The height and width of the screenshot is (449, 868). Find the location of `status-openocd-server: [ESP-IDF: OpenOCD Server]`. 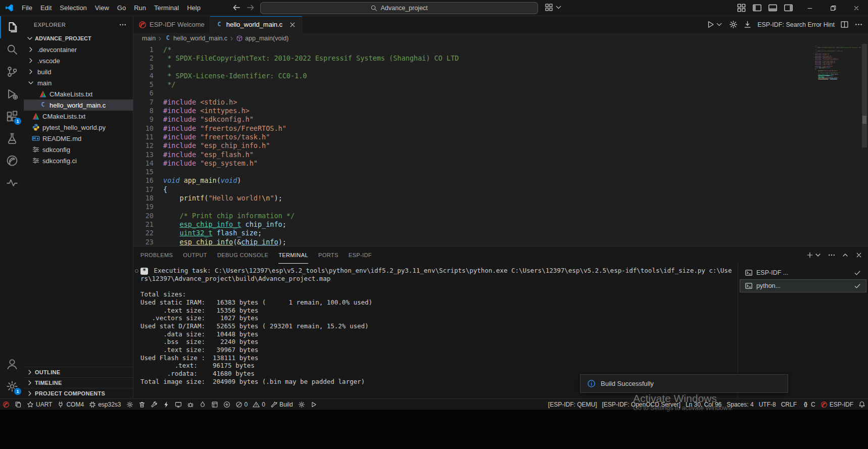

status-openocd-server: [ESP-IDF: OpenOCD Server] is located at coordinates (642, 404).